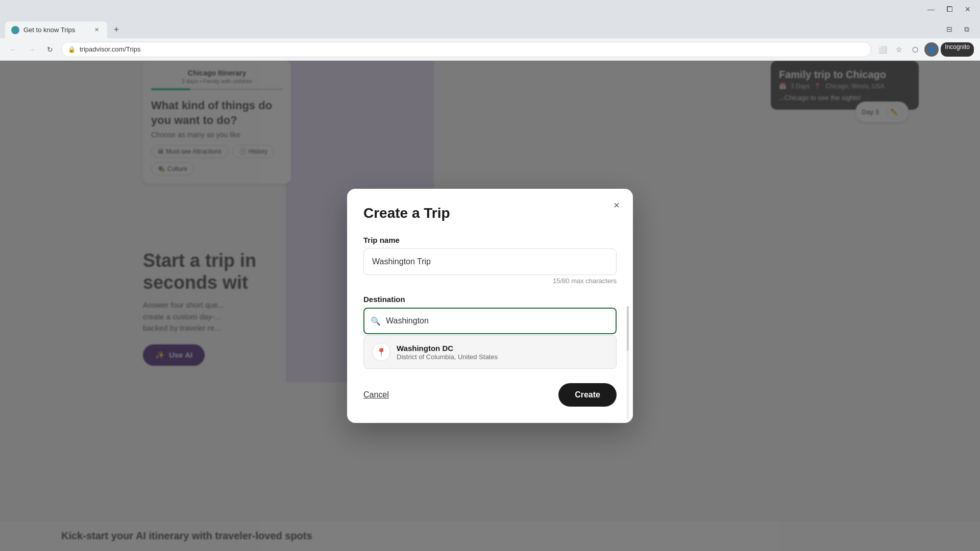 Image resolution: width=980 pixels, height=551 pixels. I want to click on refresh-icon: ↻, so click(50, 49).